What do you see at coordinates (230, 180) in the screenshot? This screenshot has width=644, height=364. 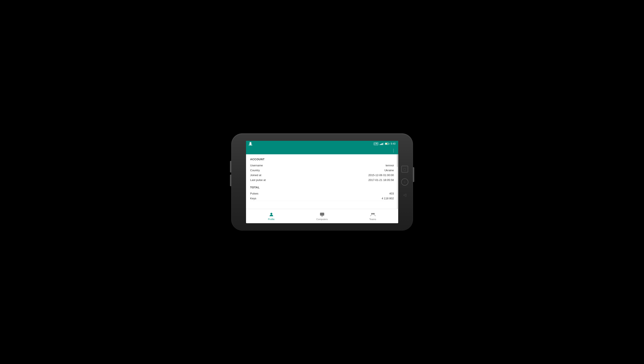 I see `volume-down-button` at bounding box center [230, 180].